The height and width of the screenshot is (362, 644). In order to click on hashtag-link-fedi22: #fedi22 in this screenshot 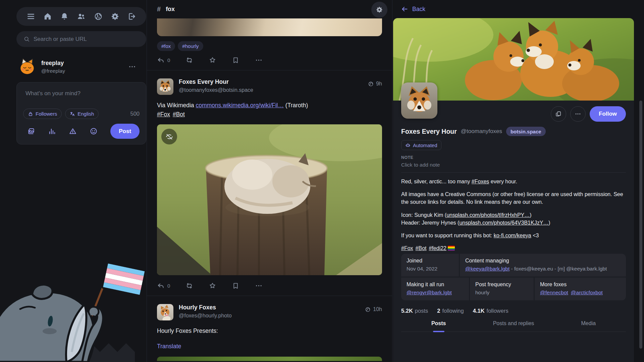, I will do `click(438, 248)`.